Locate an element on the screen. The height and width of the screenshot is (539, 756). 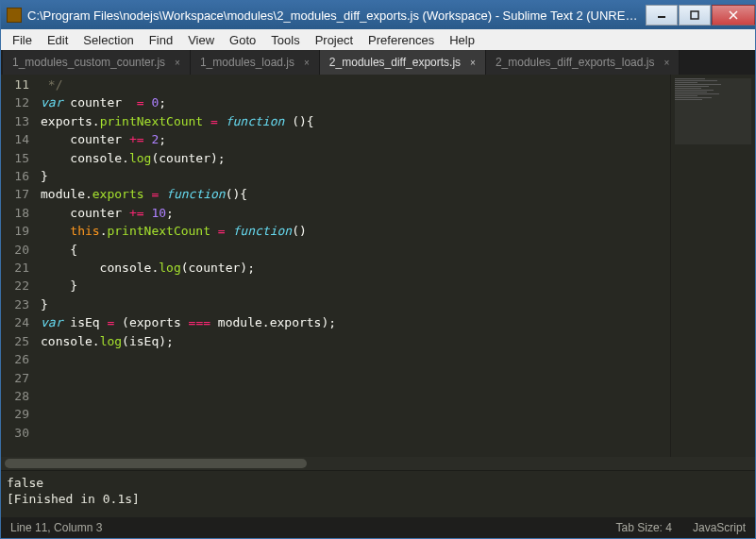
line-gutter: 1112131415161718192021222324252627282930 is located at coordinates (21, 266).